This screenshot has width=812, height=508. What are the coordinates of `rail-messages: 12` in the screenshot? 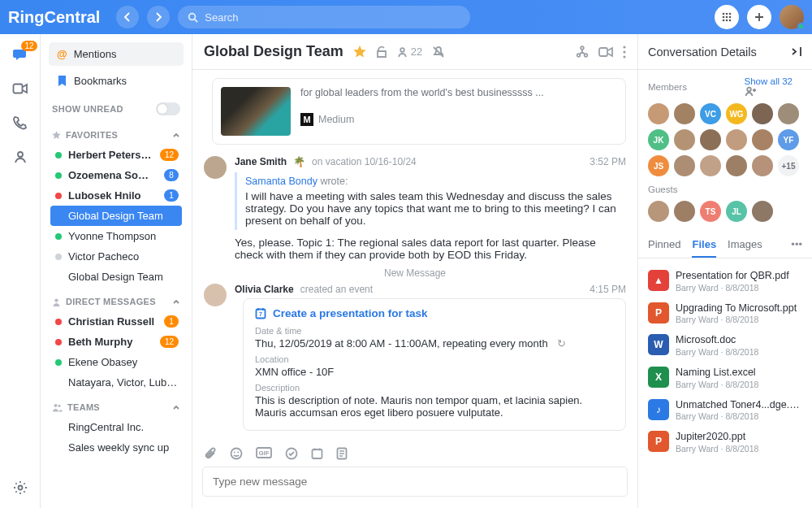 It's located at (20, 54).